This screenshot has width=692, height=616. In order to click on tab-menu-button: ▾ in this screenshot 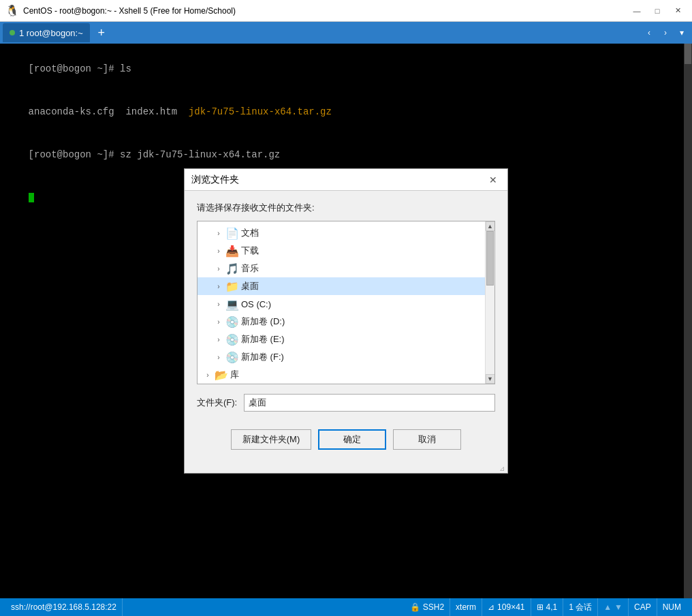, I will do `click(682, 33)`.